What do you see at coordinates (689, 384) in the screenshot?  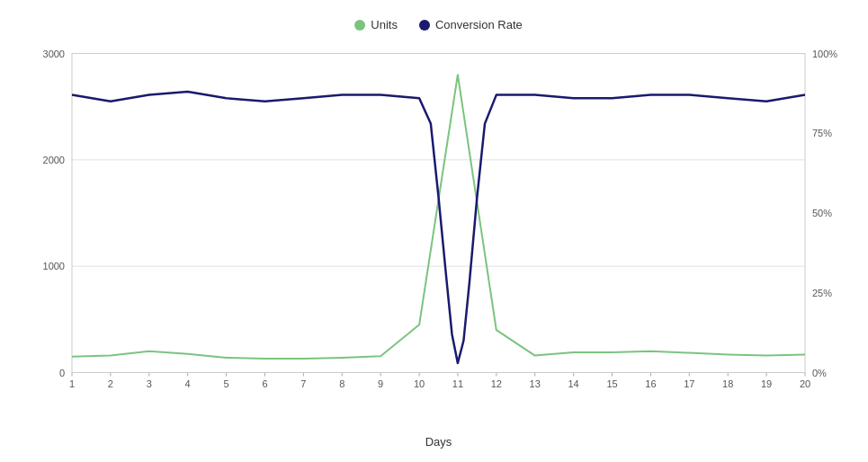 I see `svg-text: 17` at bounding box center [689, 384].